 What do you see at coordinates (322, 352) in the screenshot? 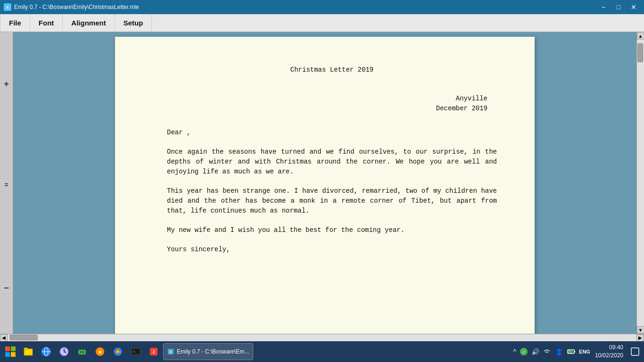
I see `taskbar: ★ >_ J E Emily 0.7 - C:\Bosware\Em... ^` at bounding box center [322, 352].